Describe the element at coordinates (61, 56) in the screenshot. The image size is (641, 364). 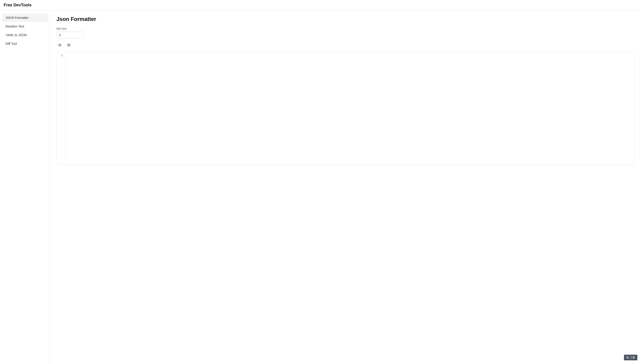
I see `line-number: 1` at that location.